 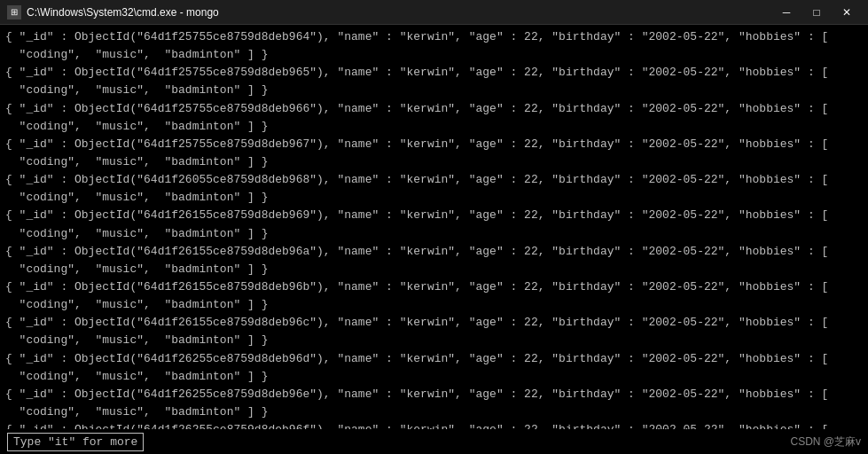 What do you see at coordinates (817, 12) in the screenshot?
I see `maximize-button: □` at bounding box center [817, 12].